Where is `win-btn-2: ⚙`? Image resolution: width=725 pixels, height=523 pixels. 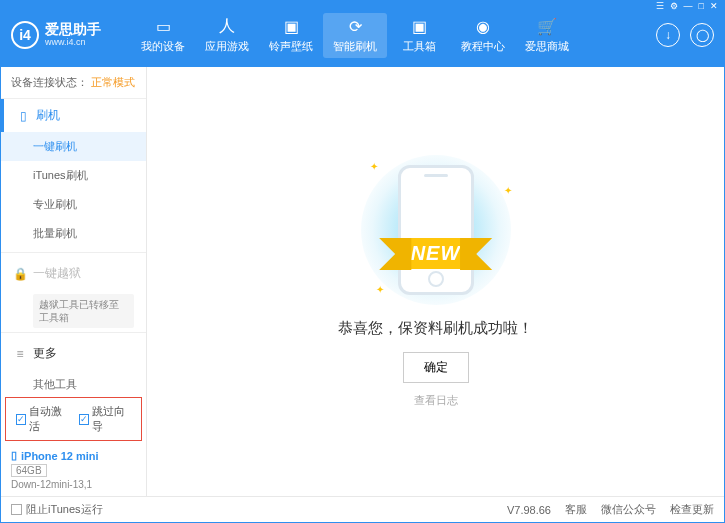 win-btn-2: ⚙ is located at coordinates (674, 6).